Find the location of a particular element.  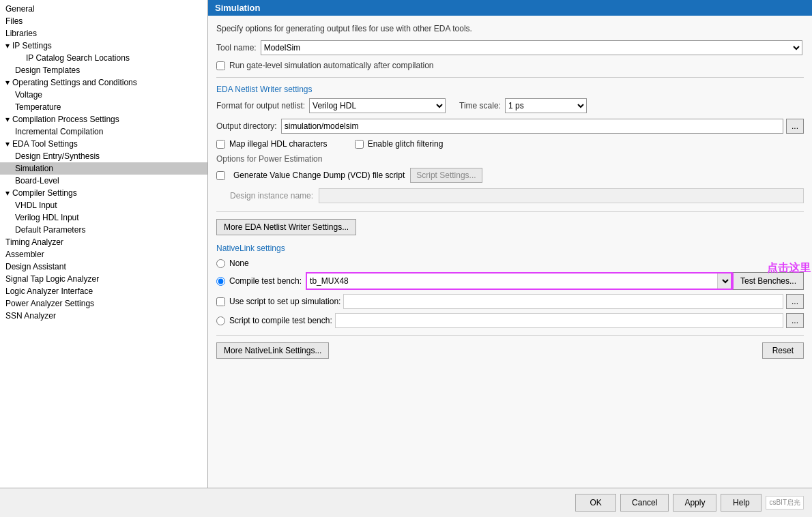

cancel-button: Cancel is located at coordinates (644, 503).